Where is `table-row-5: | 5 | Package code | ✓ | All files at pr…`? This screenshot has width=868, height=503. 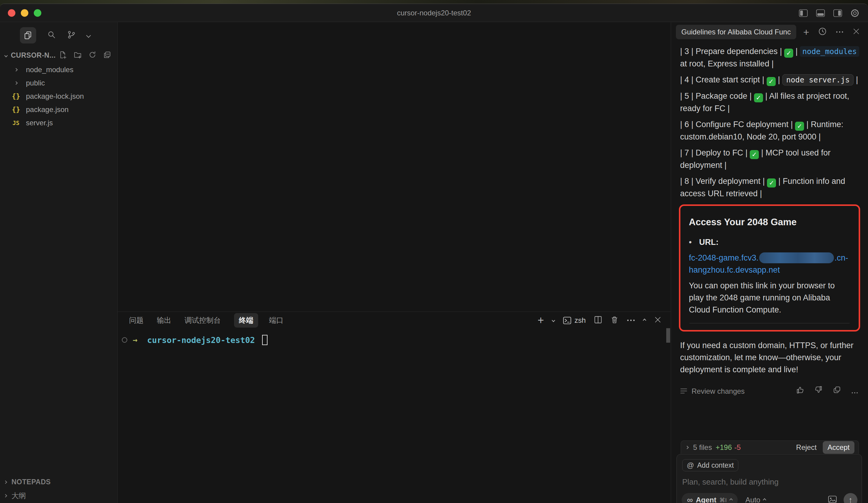
table-row-5: | 5 | Package code | ✓ | All files at pr… is located at coordinates (770, 102).